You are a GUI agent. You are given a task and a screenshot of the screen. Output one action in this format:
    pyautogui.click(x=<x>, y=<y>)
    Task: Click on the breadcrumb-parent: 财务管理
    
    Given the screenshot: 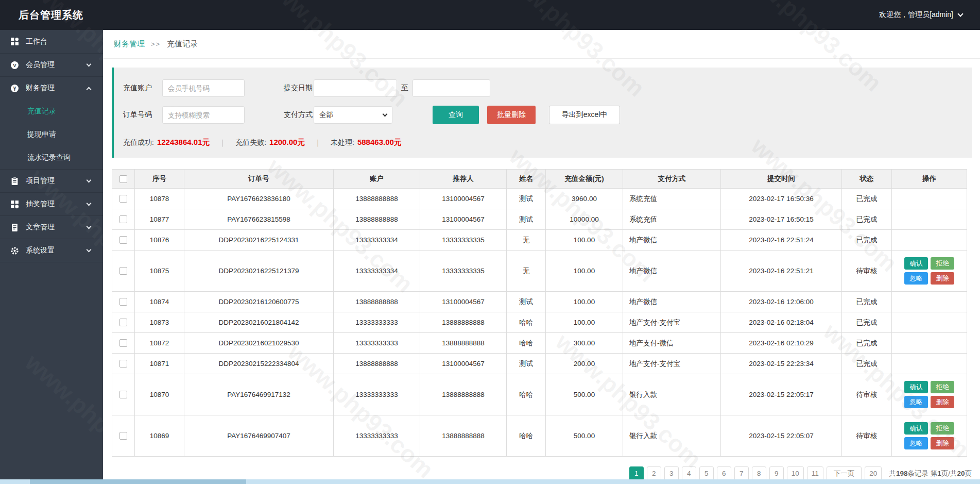 What is the action you would take?
    pyautogui.click(x=129, y=44)
    